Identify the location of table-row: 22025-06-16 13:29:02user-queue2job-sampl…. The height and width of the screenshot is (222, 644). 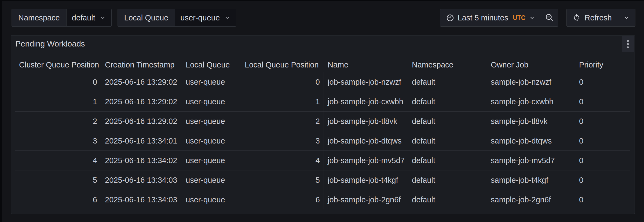
(323, 121).